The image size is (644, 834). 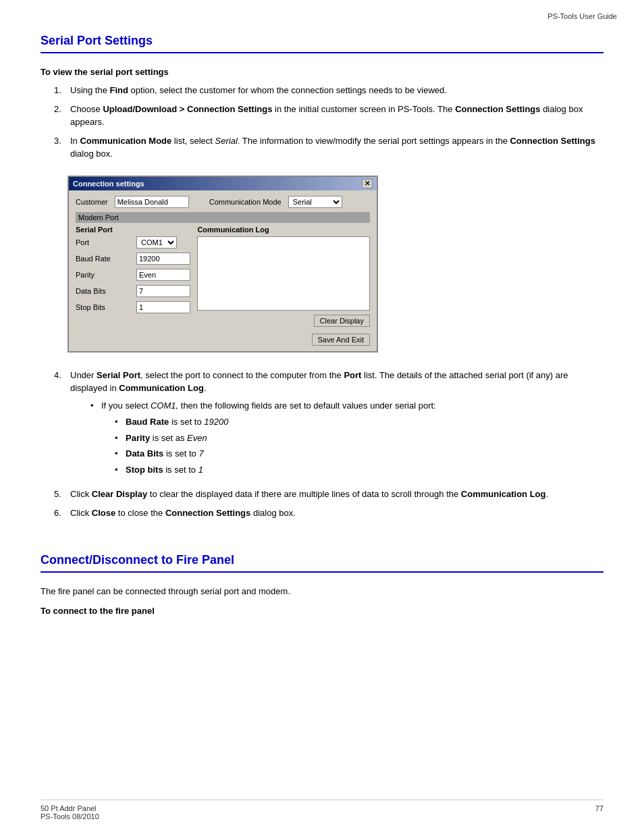 I want to click on step-2: 2. Choose Upload/Download > Connection S…, so click(x=329, y=116).